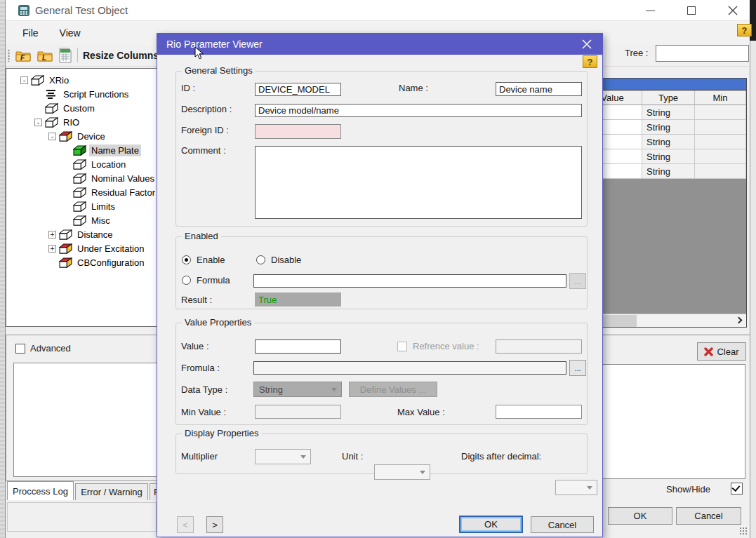  I want to click on tree-item-custom: Custom, so click(84, 108).